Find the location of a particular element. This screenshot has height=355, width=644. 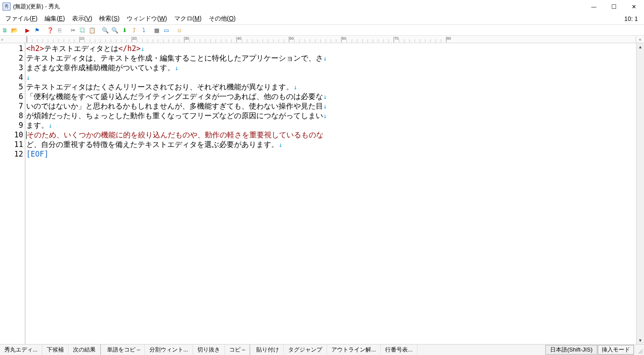

titlebar: 秀 (無題)(更新) - 秀丸 — ☐ ✕ is located at coordinates (322, 7).